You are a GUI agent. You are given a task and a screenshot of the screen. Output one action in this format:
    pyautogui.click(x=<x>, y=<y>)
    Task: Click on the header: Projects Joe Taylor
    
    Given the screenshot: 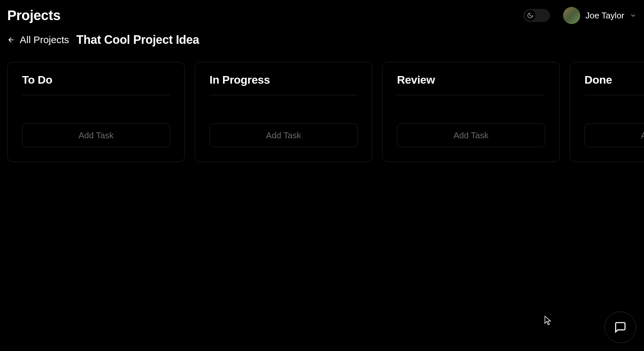 What is the action you would take?
    pyautogui.click(x=322, y=13)
    